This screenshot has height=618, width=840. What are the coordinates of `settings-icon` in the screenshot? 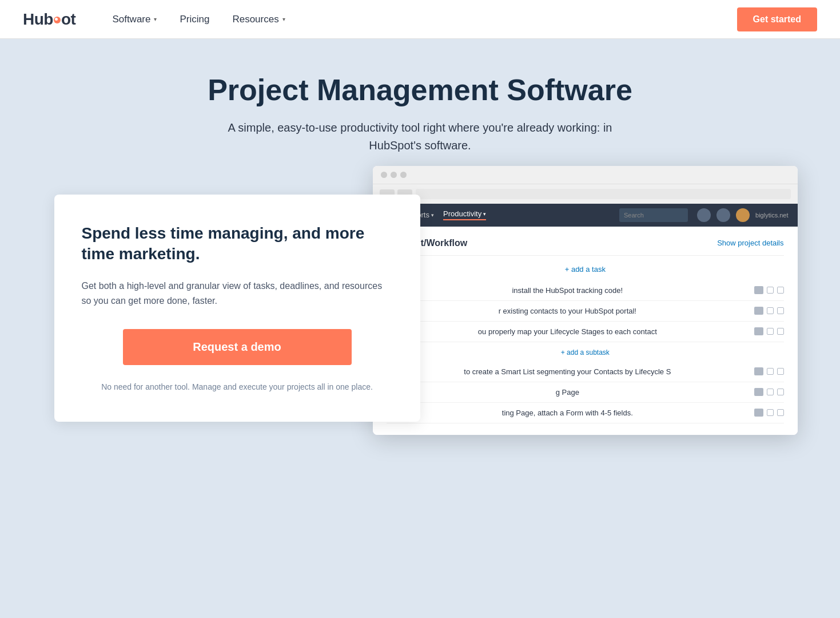 It's located at (723, 215).